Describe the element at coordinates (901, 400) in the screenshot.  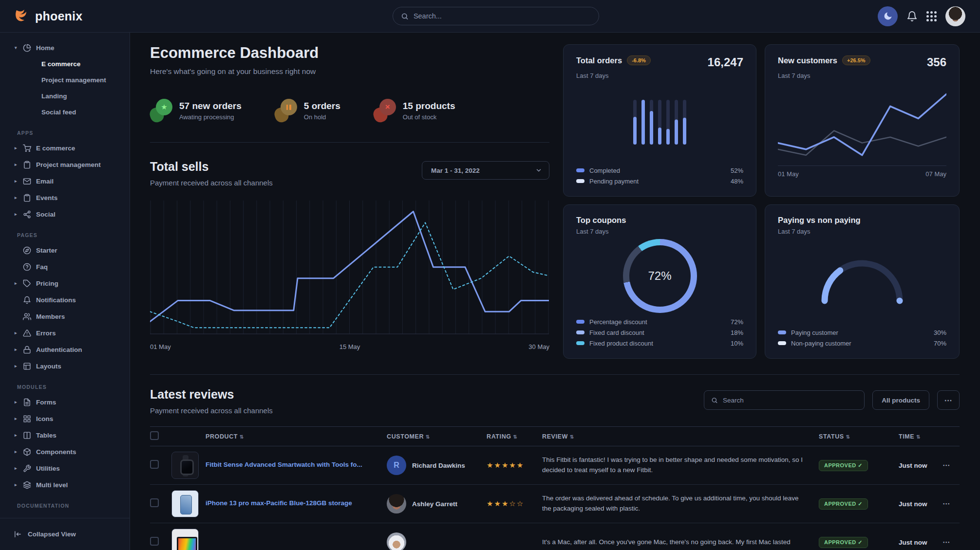
I see `all-products-button: All products` at that location.